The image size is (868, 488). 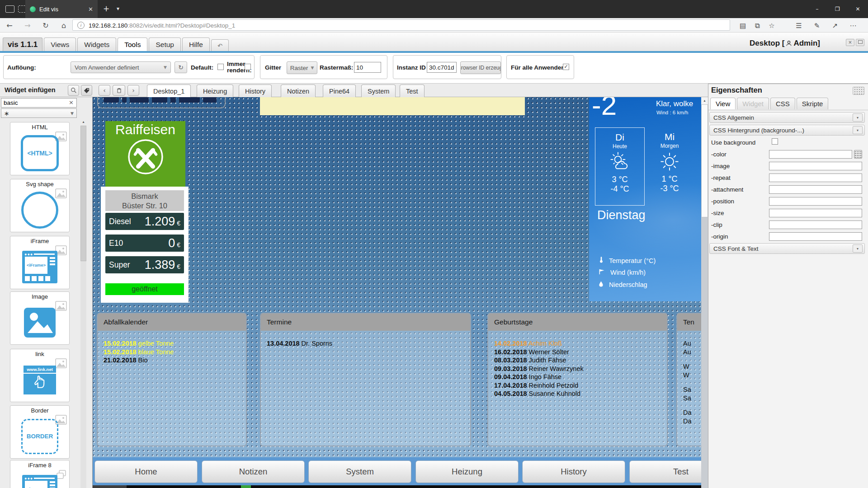 I want to click on widget-card-html: HTML<HTML>, so click(x=40, y=149).